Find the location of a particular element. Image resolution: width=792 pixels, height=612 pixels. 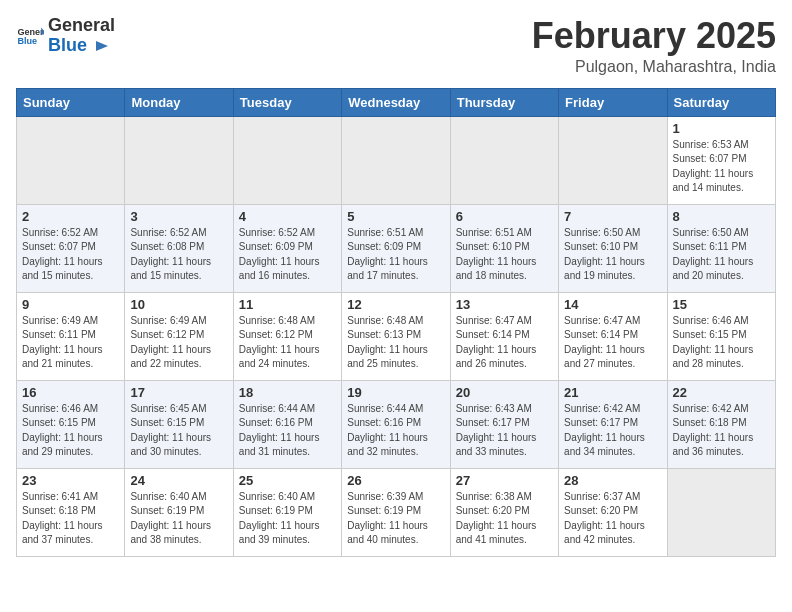

calendar-day: 23Sunrise: 6:41 AMSunset: 6:18 PMDayligh… is located at coordinates (71, 512).